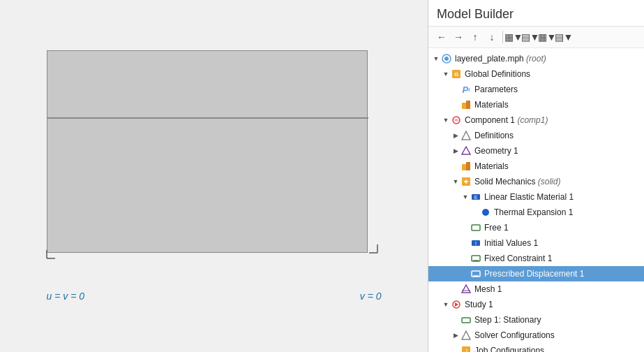 This screenshot has height=352, width=644. I want to click on tree-item-step1: Step 1: Stationary, so click(536, 320).